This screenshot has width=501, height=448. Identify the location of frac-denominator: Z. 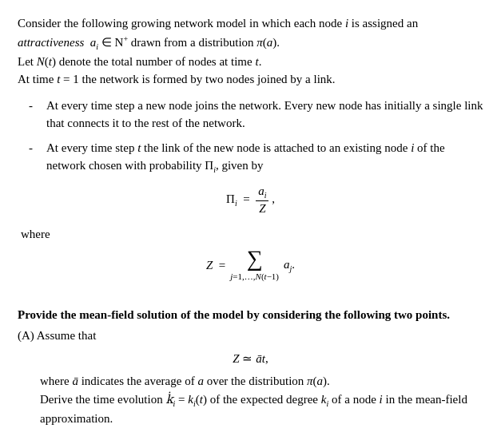
(262, 209).